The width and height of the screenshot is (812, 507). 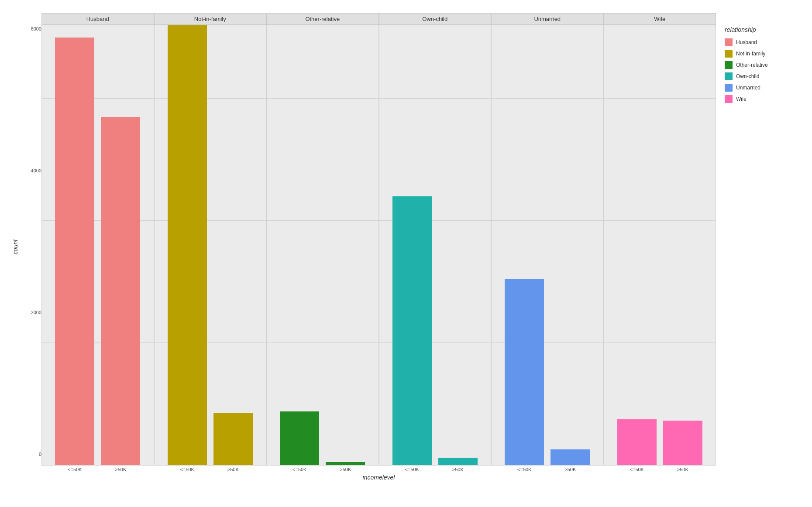 I want to click on bars-own-child, so click(x=435, y=245).